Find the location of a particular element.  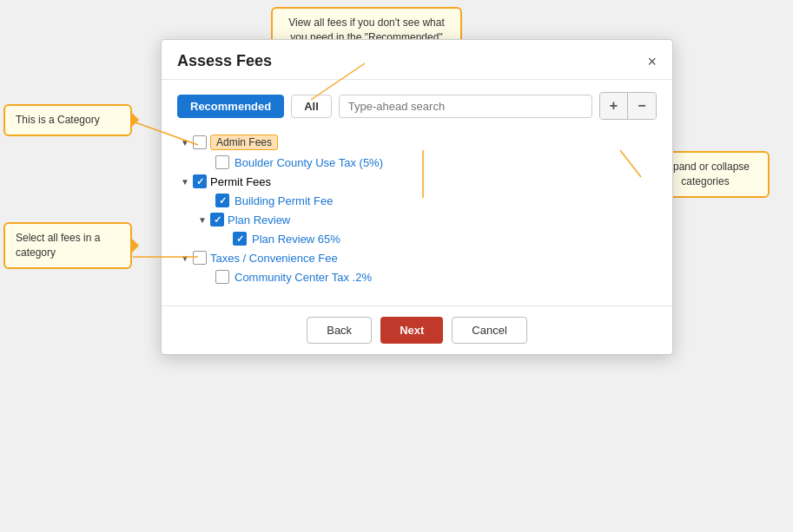

tab-row: Recommended All + − is located at coordinates (417, 106).